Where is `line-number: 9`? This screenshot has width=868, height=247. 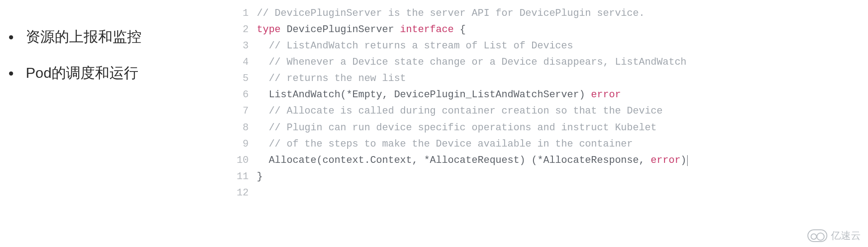 line-number: 9 is located at coordinates (246, 144).